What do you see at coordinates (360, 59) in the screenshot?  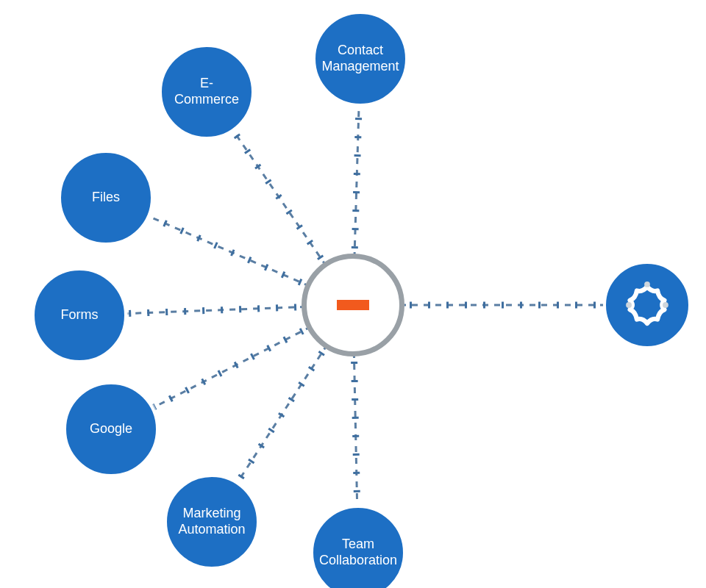 I see `node-label: ContactManagement` at bounding box center [360, 59].